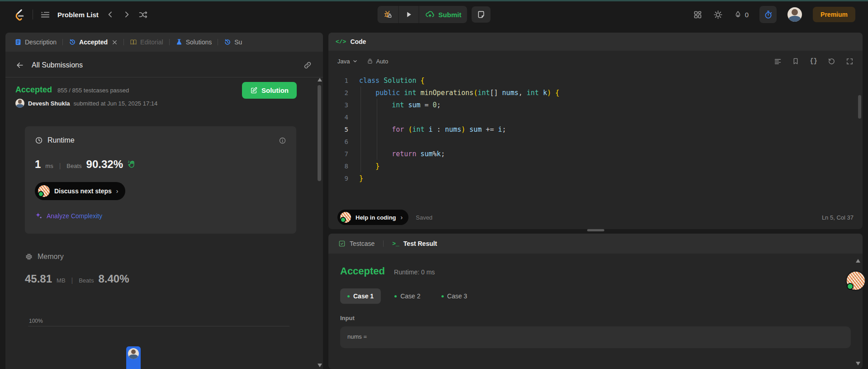 This screenshot has width=868, height=369. I want to click on tab-solutions: Solutions, so click(194, 42).